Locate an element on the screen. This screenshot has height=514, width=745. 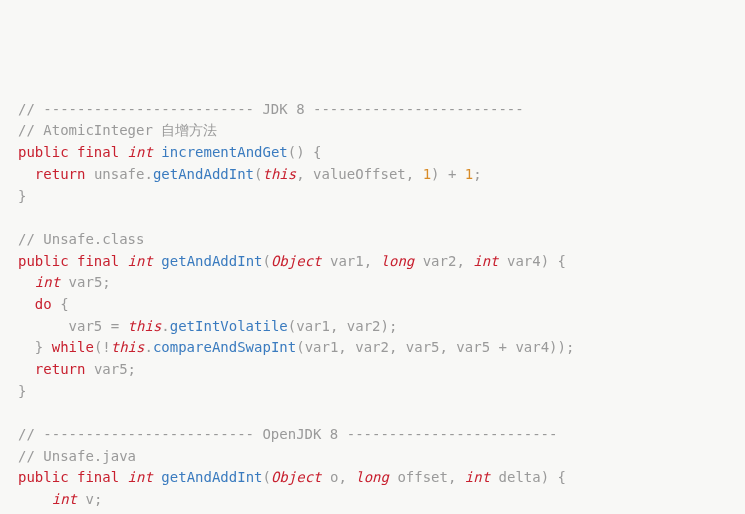
keyword-do: do is located at coordinates (44, 304).